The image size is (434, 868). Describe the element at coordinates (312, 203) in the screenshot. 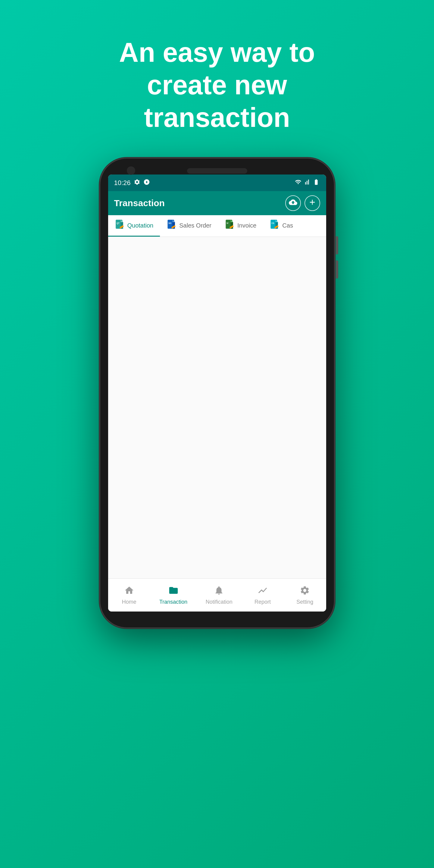

I see `add-button` at that location.